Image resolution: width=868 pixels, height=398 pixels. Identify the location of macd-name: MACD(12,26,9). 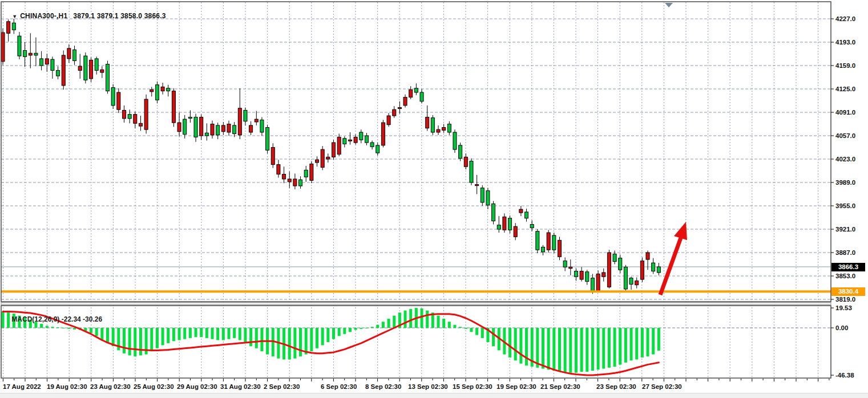
(35, 319).